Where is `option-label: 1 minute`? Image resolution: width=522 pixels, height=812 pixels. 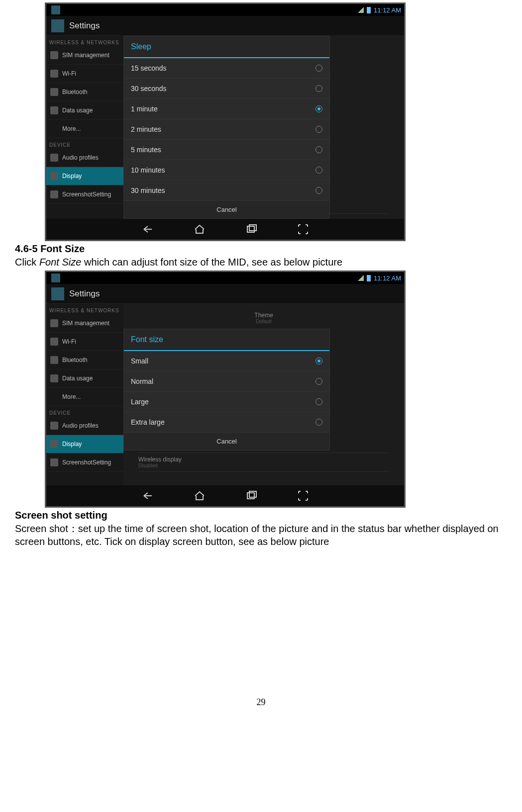 option-label: 1 minute is located at coordinates (144, 109).